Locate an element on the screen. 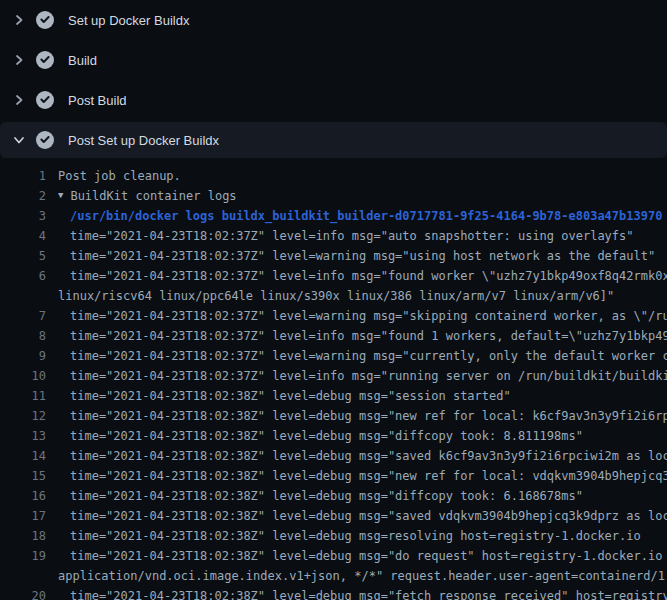 The width and height of the screenshot is (667, 600). log-line: 2 ▼ BuildKit container logs is located at coordinates (334, 196).